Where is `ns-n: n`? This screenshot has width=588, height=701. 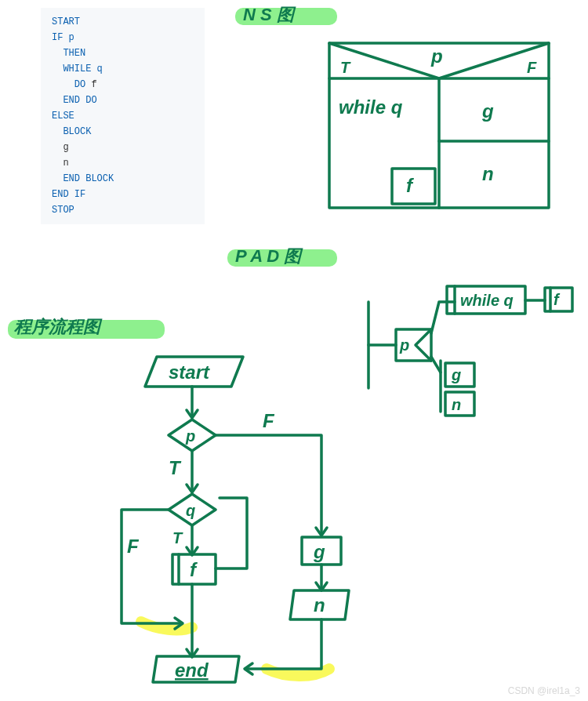
ns-n: n is located at coordinates (488, 174).